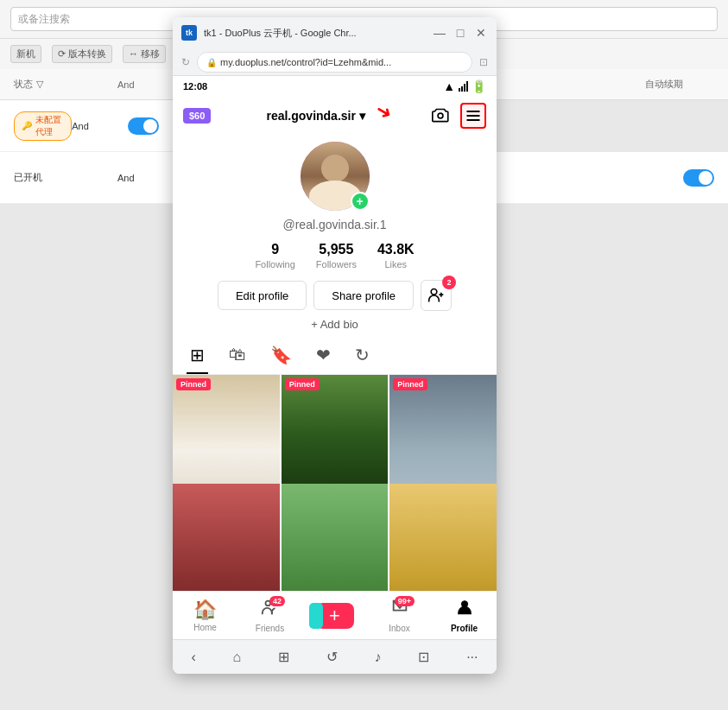  What do you see at coordinates (314, 33) in the screenshot?
I see `browser-tab-title: tk1 - DuoPlus 云手机 - Google Chr...` at bounding box center [314, 33].